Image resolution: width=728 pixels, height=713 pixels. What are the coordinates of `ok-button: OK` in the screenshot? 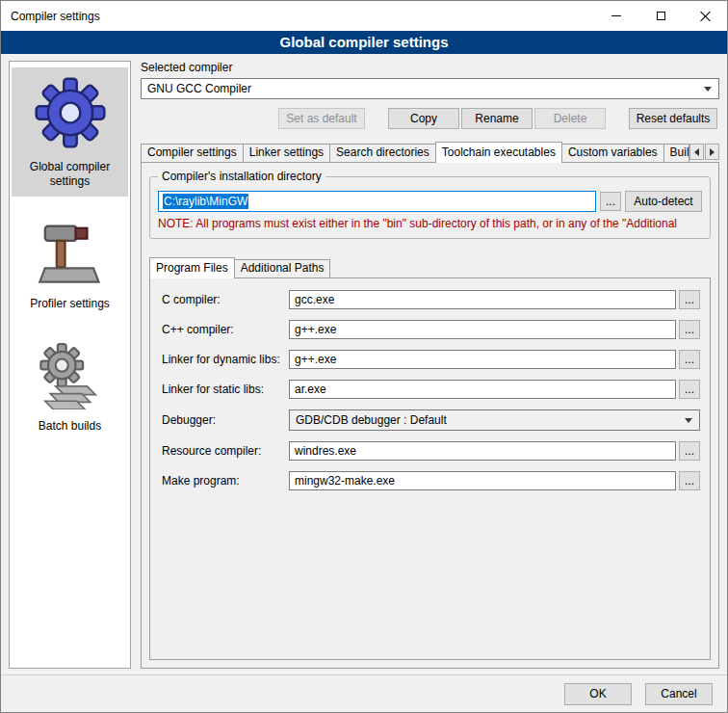 It's located at (598, 694).